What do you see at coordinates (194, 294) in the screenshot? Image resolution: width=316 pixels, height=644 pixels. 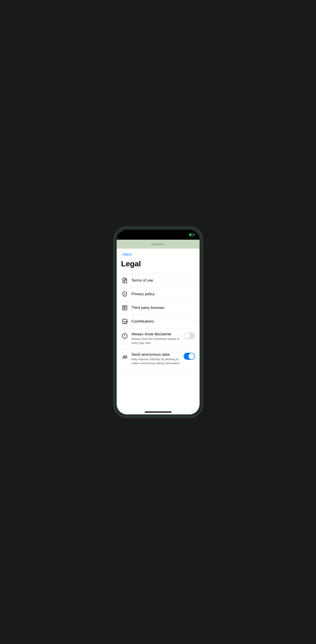 I see `privacy-chevron-icon: ›` at bounding box center [194, 294].